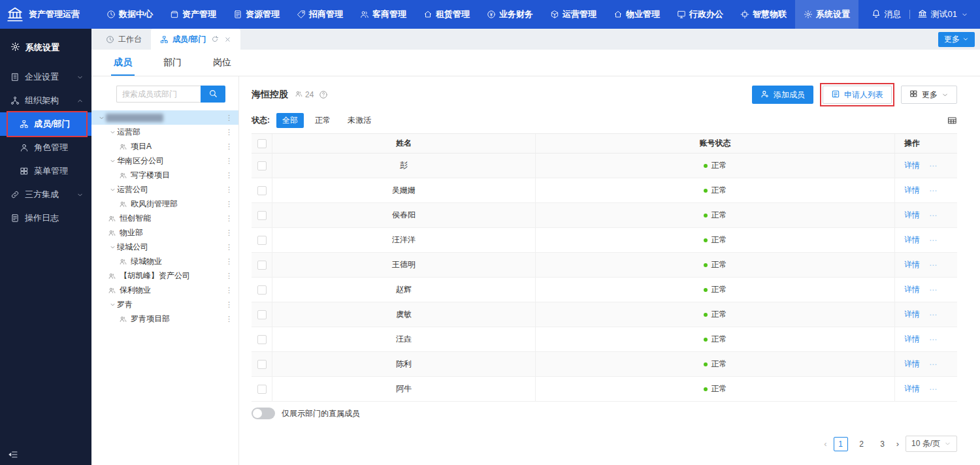  What do you see at coordinates (323, 120) in the screenshot?
I see `status-filter: 正常` at bounding box center [323, 120].